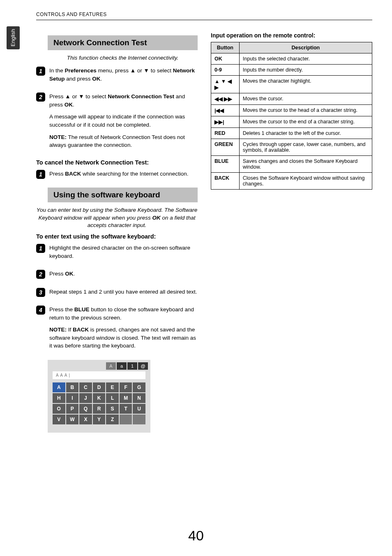 The image size is (392, 556). I want to click on page-number: 40, so click(196, 535).